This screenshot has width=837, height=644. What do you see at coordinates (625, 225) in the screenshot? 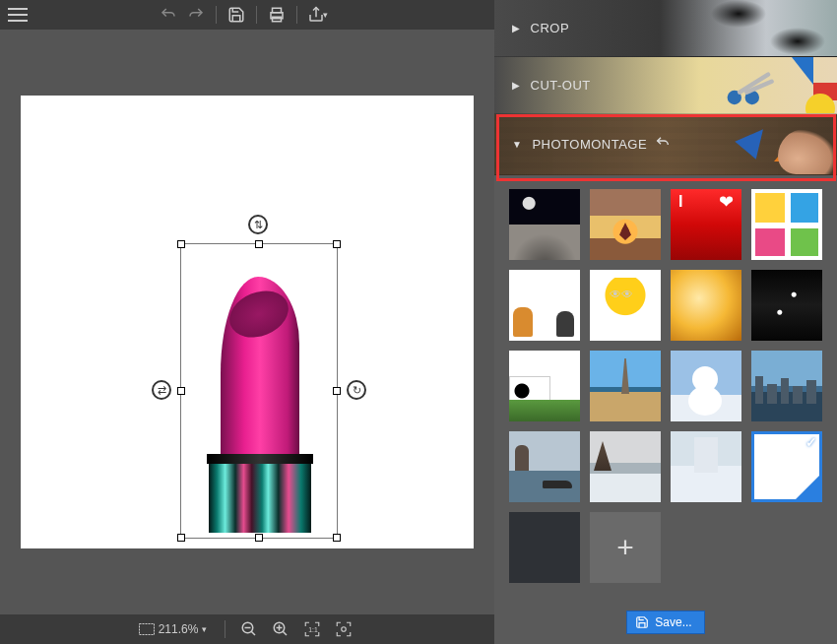
I see `thumbnail-sunset-field` at bounding box center [625, 225].